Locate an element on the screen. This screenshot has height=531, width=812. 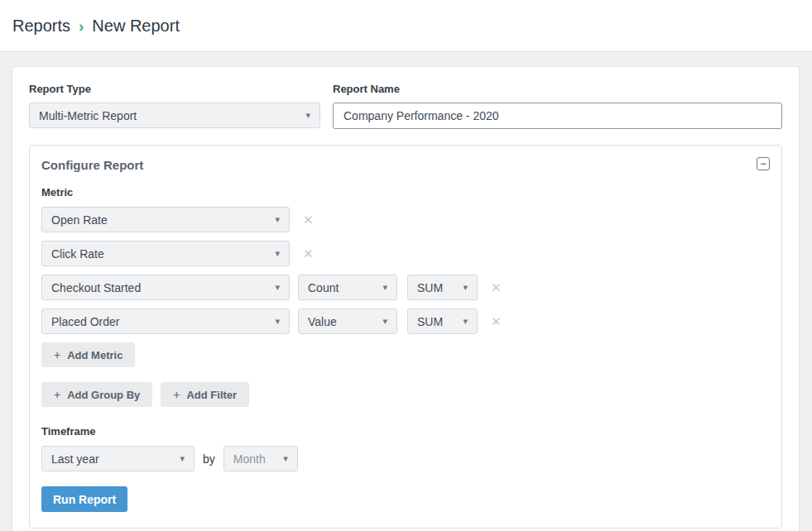
configure-report-title: Configure Report is located at coordinates (406, 164).